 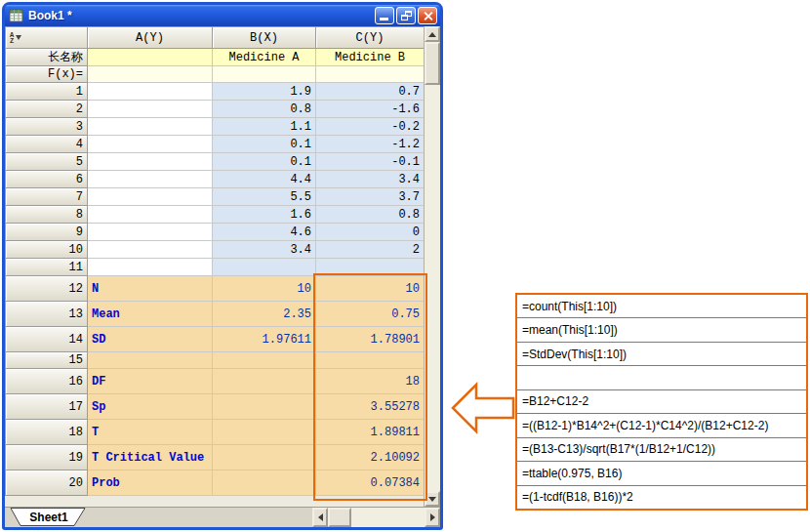 I want to click on cell: T Critical Value, so click(x=150, y=458).